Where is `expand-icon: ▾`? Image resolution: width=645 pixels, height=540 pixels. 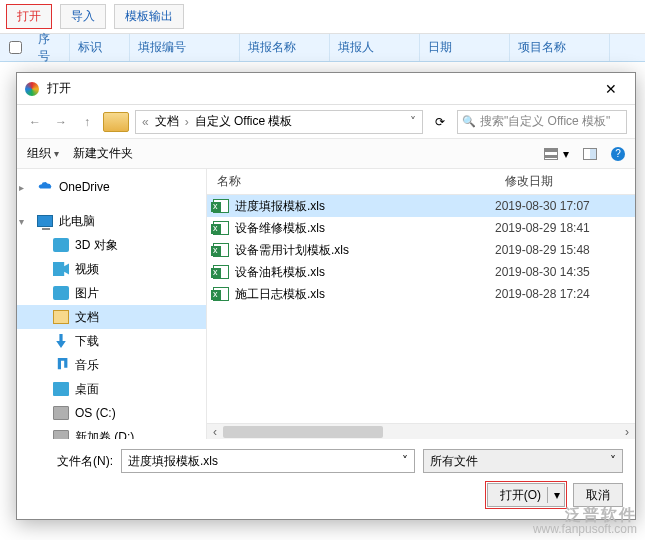 expand-icon: ▾ is located at coordinates (25, 222).